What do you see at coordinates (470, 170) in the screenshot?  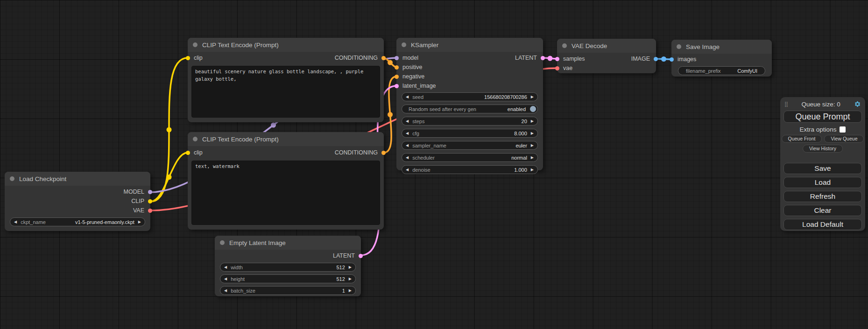 I see `denoise-widget: ◀ denoise 1.000 ▶` at bounding box center [470, 170].